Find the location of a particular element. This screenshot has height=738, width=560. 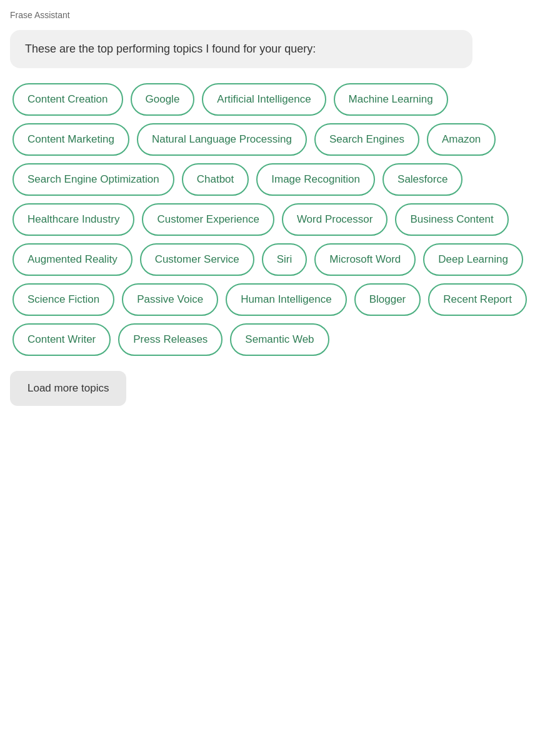

topic-tag: Semantic Web is located at coordinates (279, 340).